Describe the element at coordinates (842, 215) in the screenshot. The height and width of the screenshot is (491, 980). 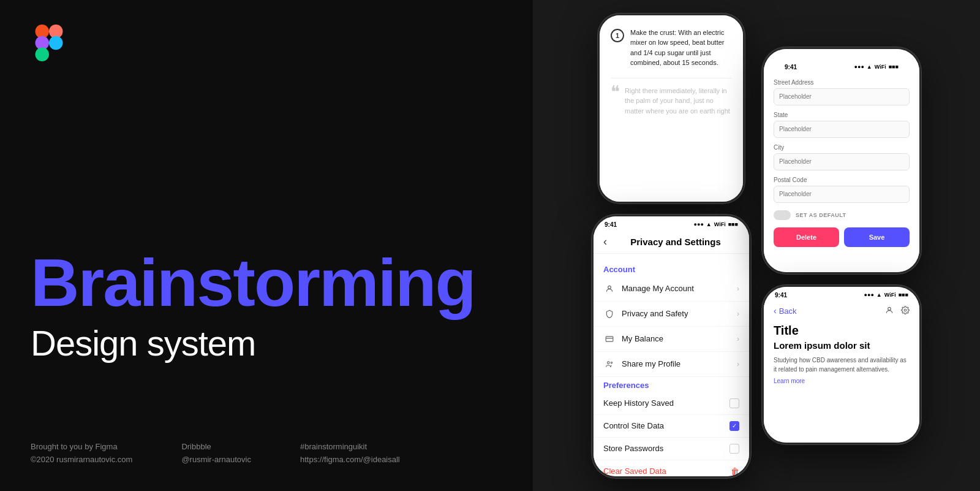
I see `set-default-row: SET AS DEFAULT` at that location.